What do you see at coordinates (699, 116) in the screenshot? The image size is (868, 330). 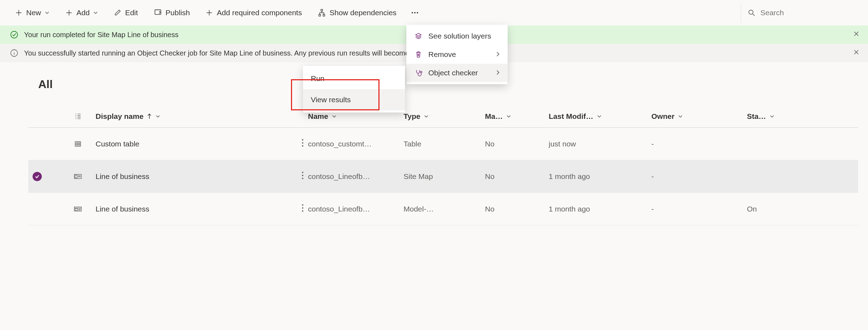 I see `col-owner: Owner` at bounding box center [699, 116].